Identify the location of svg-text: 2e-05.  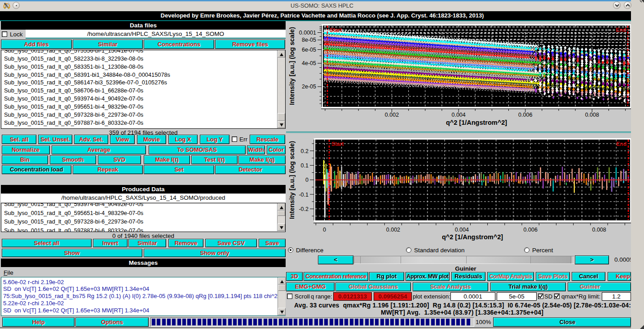
(309, 87).